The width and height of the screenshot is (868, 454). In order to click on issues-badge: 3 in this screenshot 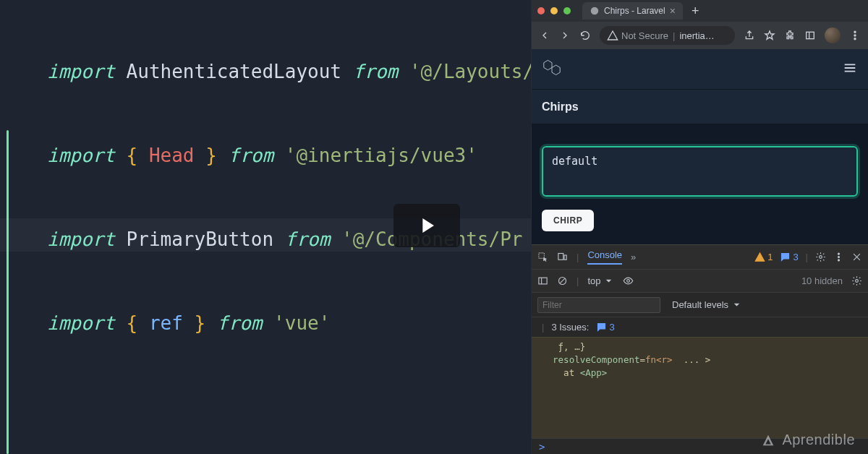, I will do `click(605, 327)`.